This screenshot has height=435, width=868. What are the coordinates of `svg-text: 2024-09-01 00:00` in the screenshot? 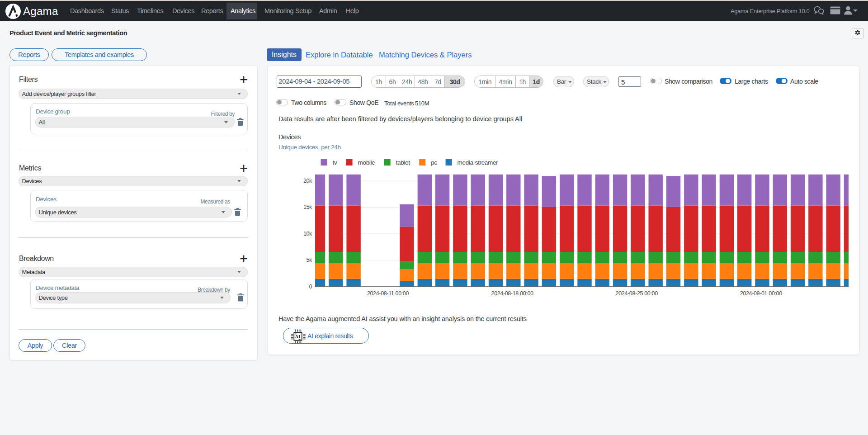 It's located at (761, 293).